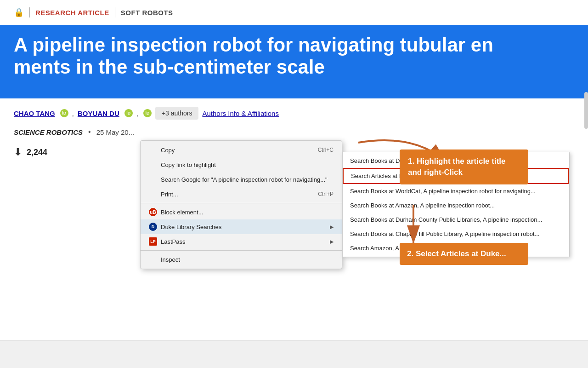  Describe the element at coordinates (73, 113) in the screenshot. I see `author-sep-1: ,` at that location.